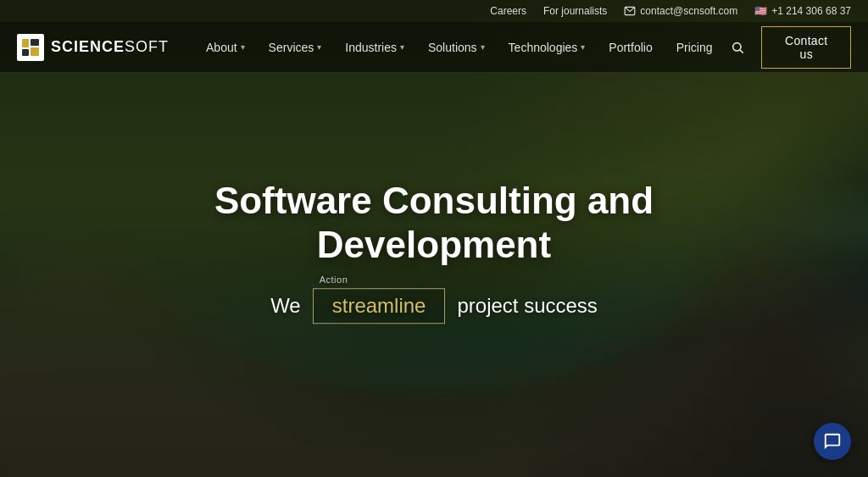 The height and width of the screenshot is (477, 868). Describe the element at coordinates (509, 11) in the screenshot. I see `careers-link: Careers` at that location.